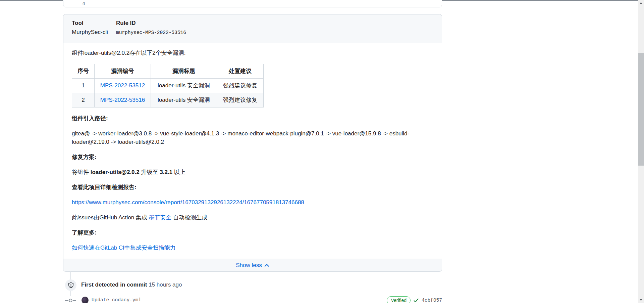 This screenshot has width=644, height=303. Describe the element at coordinates (253, 29) in the screenshot. I see `scan-result-header: Tool MurphySec-cli Rule ID murphysec-MPS…` at that location.